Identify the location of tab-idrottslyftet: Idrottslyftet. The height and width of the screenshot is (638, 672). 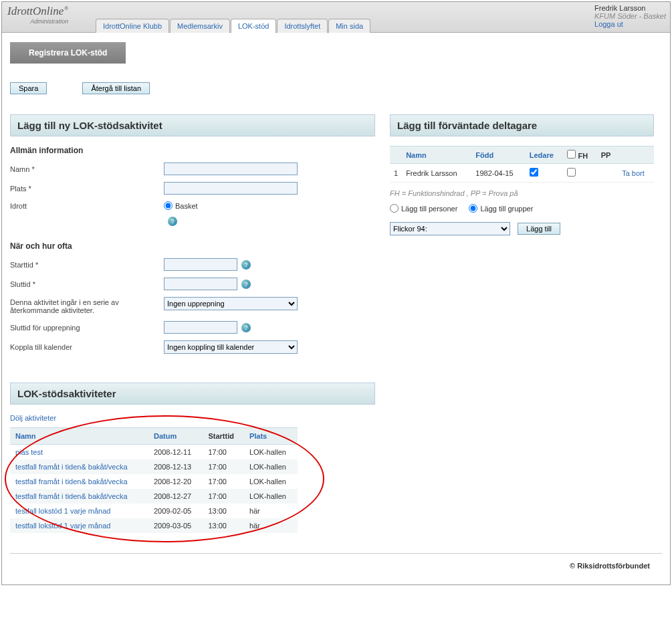
(302, 25).